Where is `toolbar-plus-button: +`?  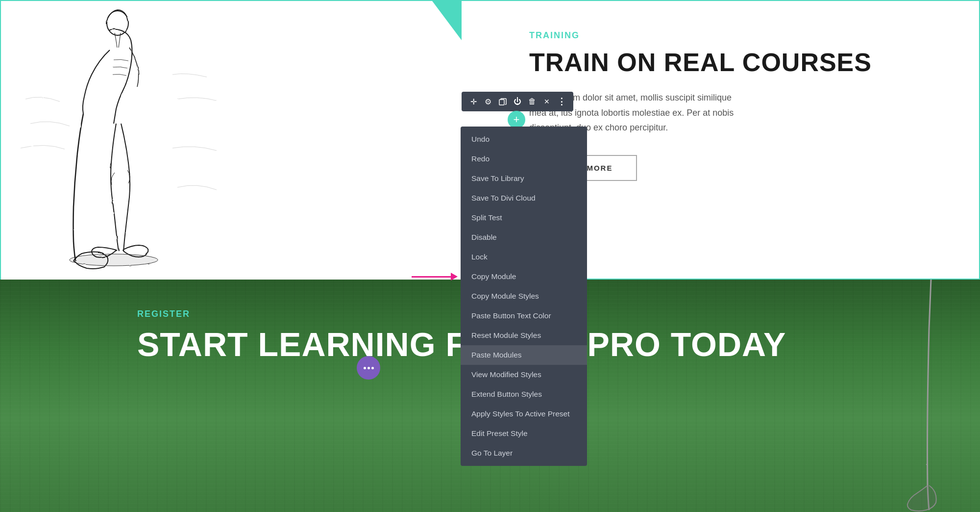
toolbar-plus-button: + is located at coordinates (516, 120).